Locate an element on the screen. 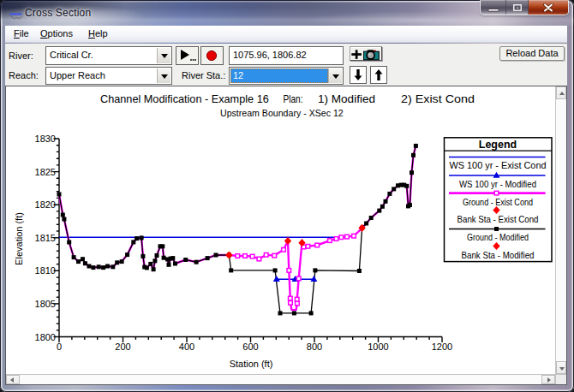 This screenshot has width=574, height=392. svg-text: WS 100 yr - Exist Cond is located at coordinates (499, 165).